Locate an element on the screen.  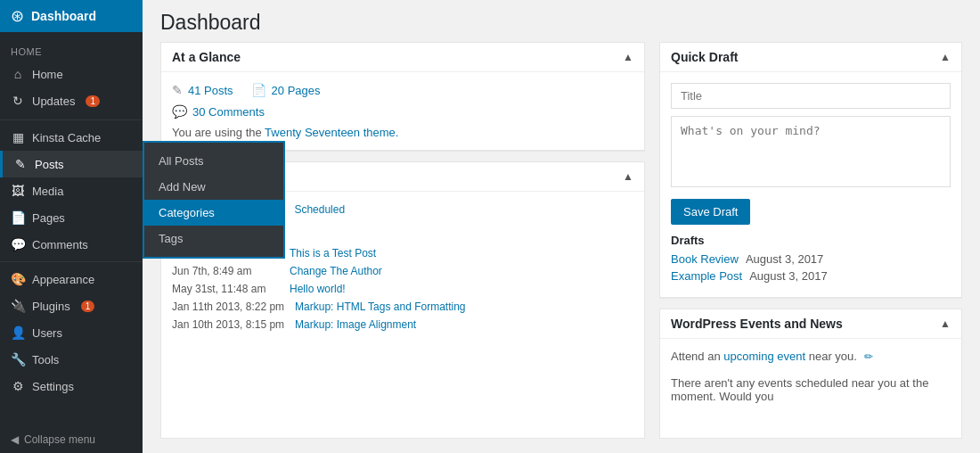
pub-date-4: Jan 10th 2013, 8:15 pm is located at coordinates (228, 325).